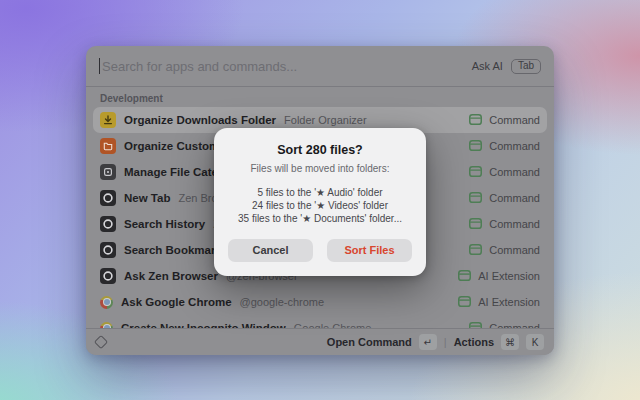 The height and width of the screenshot is (400, 640). Describe the element at coordinates (510, 342) in the screenshot. I see `cmd-keycap: ⌘` at that location.